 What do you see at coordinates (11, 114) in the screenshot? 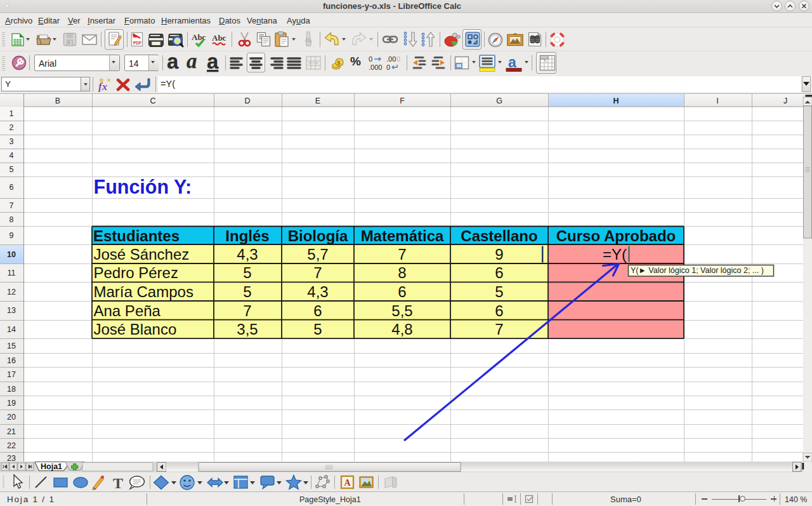
I see `svg-text: 1` at bounding box center [11, 114].